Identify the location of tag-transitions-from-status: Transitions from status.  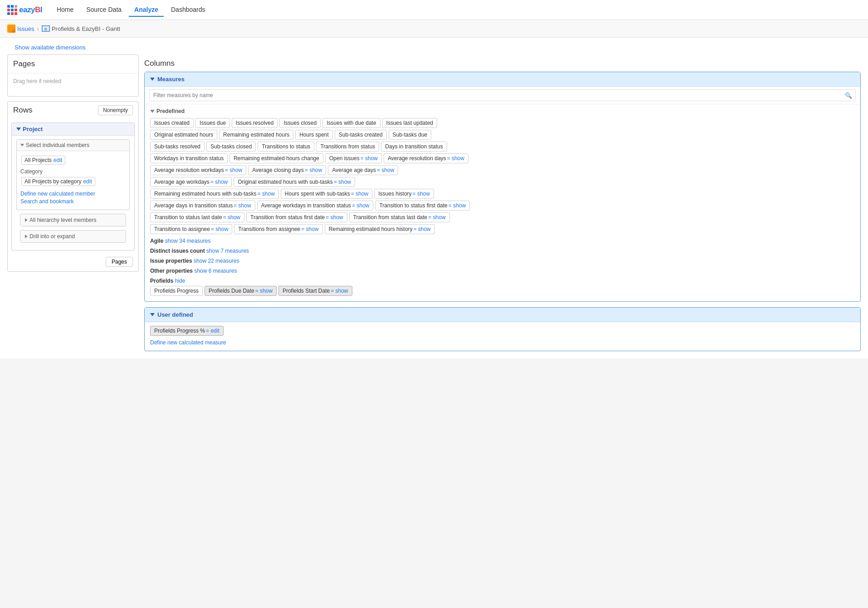
(347, 147).